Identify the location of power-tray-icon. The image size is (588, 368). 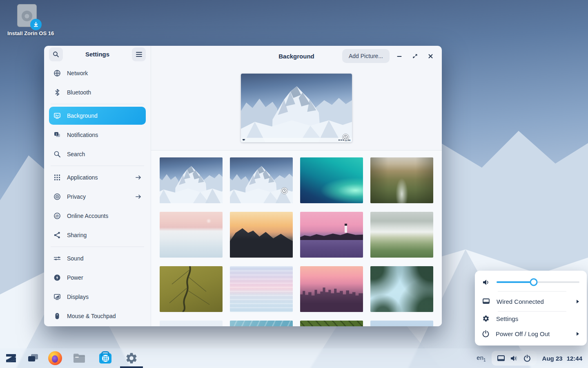
(527, 358).